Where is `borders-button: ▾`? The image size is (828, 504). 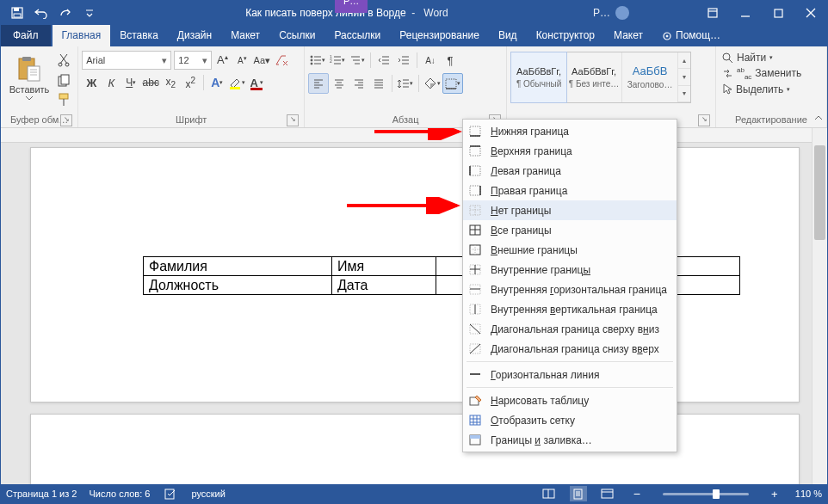
borders-button: ▾ is located at coordinates (453, 83).